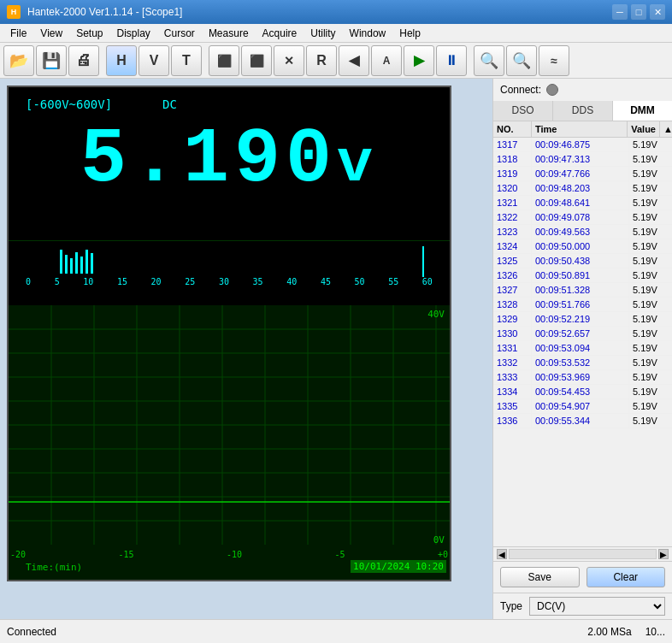 This screenshot has height=643, width=672. What do you see at coordinates (581, 377) in the screenshot?
I see `cell-time: 00:09:53.969` at bounding box center [581, 377].